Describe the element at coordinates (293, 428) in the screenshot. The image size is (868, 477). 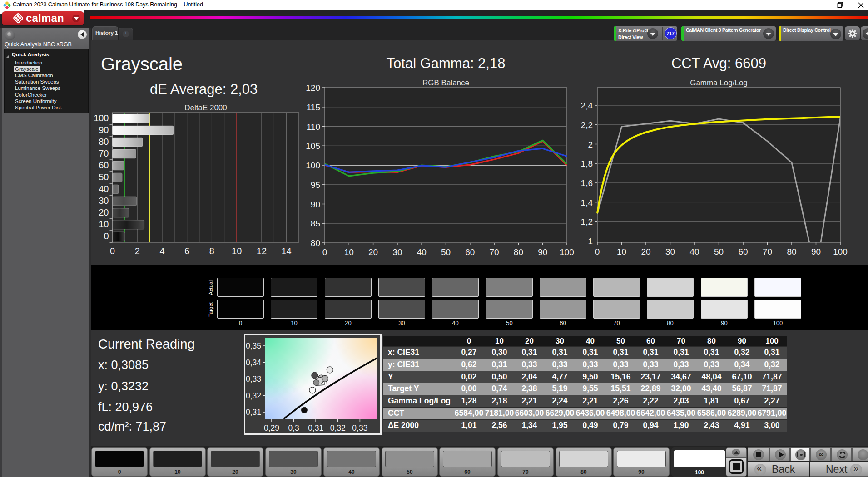
I see `svg-text: 0,3` at that location.